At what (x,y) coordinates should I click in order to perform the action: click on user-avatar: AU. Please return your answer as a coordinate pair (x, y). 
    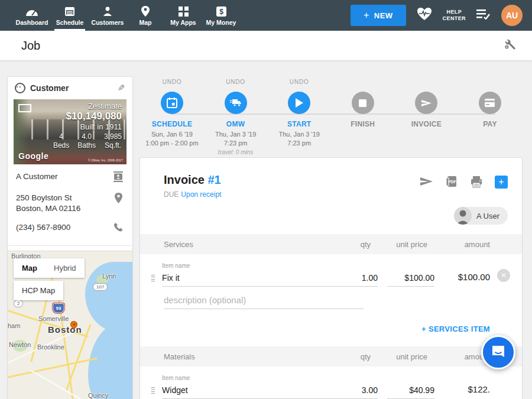
    Looking at the image, I should click on (512, 15).